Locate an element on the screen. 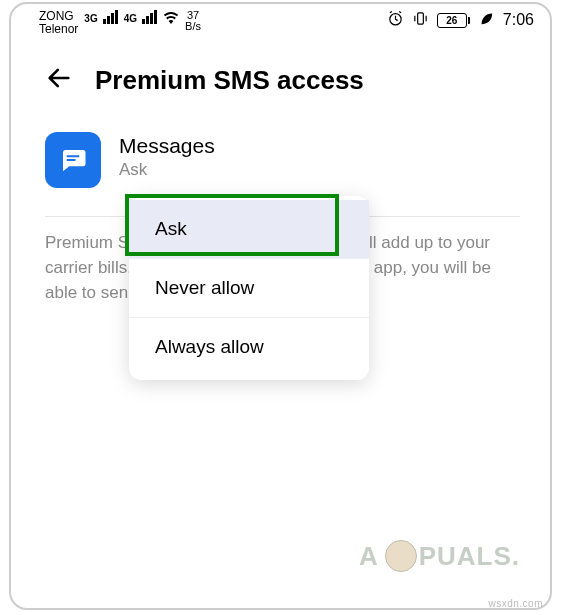 This screenshot has width=561, height=615. popup-option-always-allow: Always allow is located at coordinates (249, 347).